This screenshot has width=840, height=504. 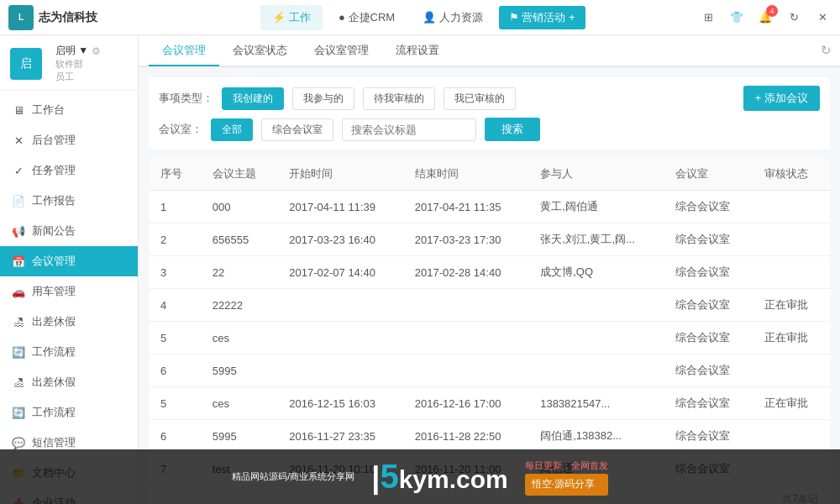 I want to click on sidebar-item-leave1: 🏖 出差休假, so click(x=69, y=322).